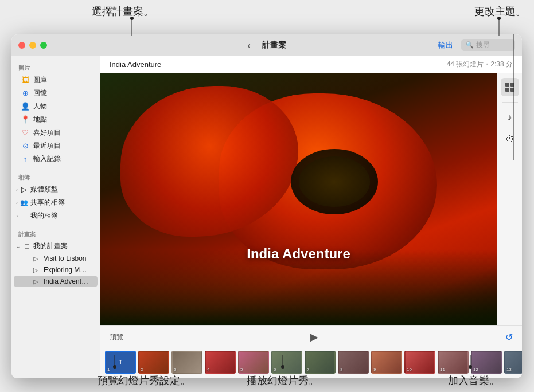  I want to click on import-icon: ↑, so click(25, 159).